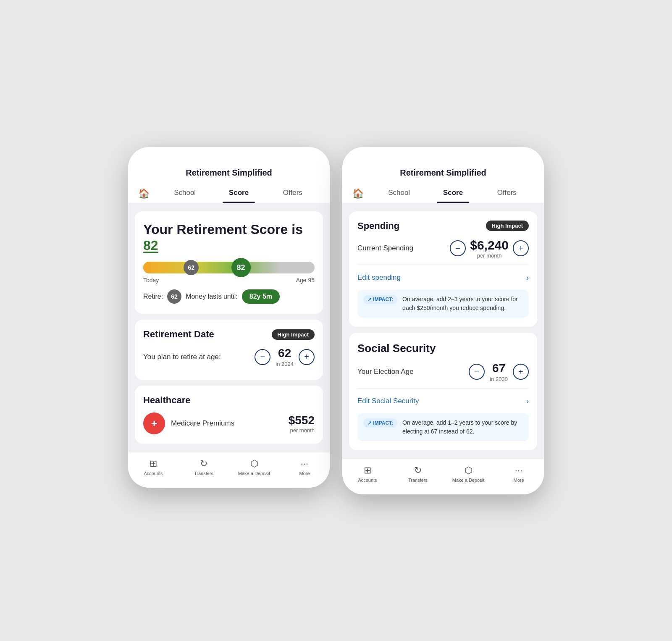 Image resolution: width=672 pixels, height=641 pixels. Describe the element at coordinates (304, 473) in the screenshot. I see `more-label-1: More` at that location.